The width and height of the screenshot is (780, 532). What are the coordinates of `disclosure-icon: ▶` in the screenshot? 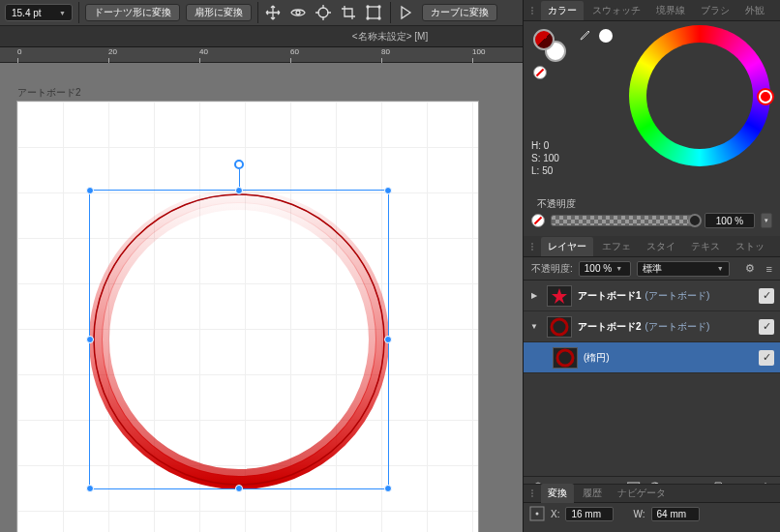 It's located at (534, 296).